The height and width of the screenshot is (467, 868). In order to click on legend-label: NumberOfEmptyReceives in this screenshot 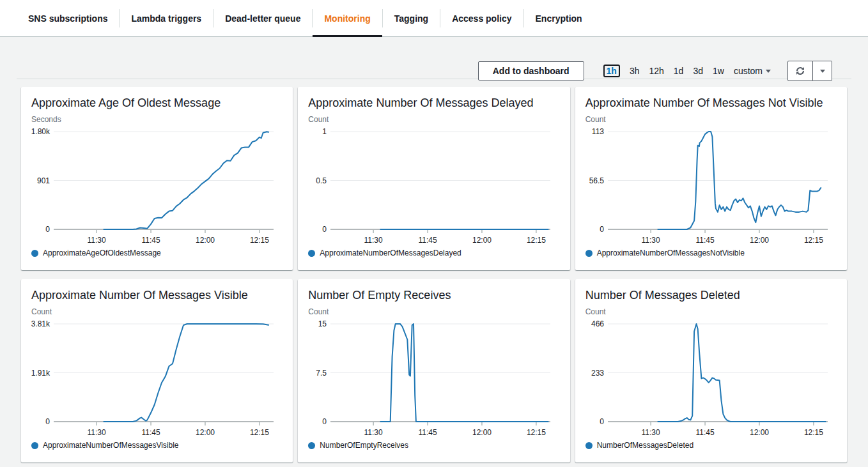, I will do `click(364, 445)`.